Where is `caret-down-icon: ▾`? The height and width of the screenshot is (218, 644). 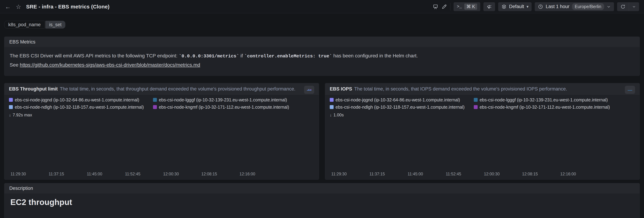 caret-down-icon: ▾ is located at coordinates (528, 7).